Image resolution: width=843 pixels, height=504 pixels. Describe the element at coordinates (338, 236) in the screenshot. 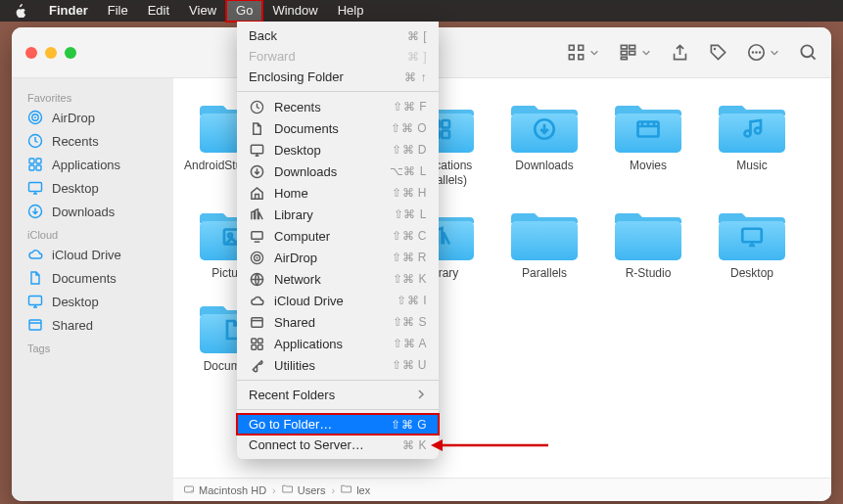

I see `menu-item-computer: Computer⇧⌘ C` at that location.